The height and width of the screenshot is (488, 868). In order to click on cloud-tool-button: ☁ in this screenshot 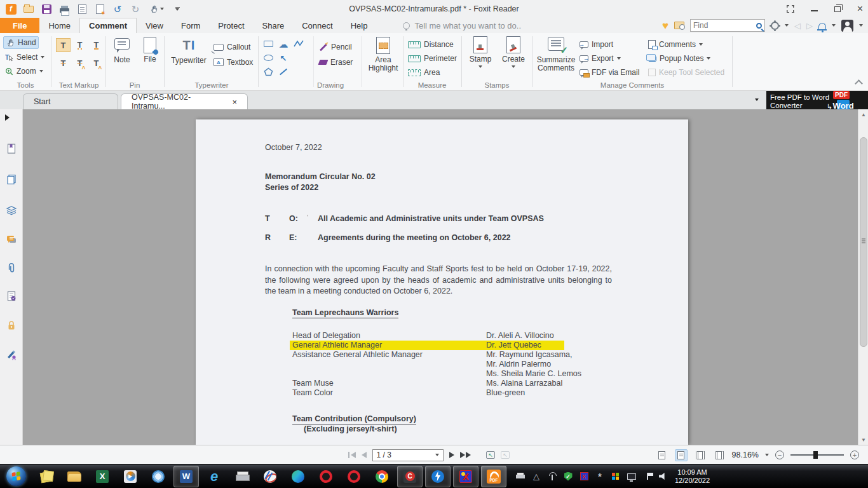, I will do `click(283, 44)`.